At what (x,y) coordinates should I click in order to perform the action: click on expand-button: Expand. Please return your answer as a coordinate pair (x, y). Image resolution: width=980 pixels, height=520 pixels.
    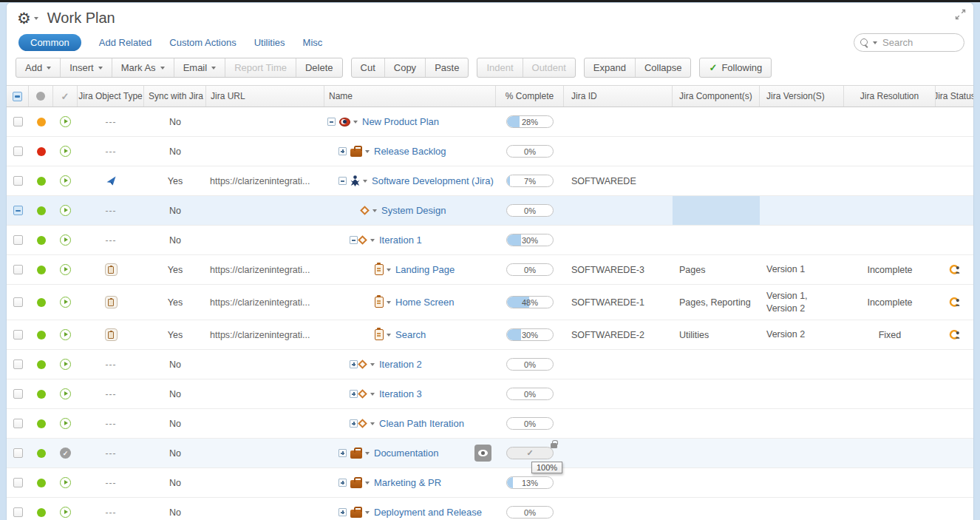
    Looking at the image, I should click on (610, 68).